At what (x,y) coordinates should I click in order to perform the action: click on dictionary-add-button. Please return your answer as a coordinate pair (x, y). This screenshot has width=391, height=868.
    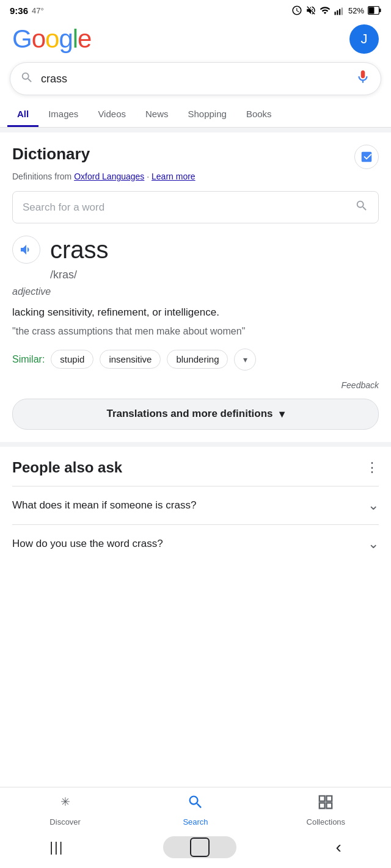
    Looking at the image, I should click on (367, 157).